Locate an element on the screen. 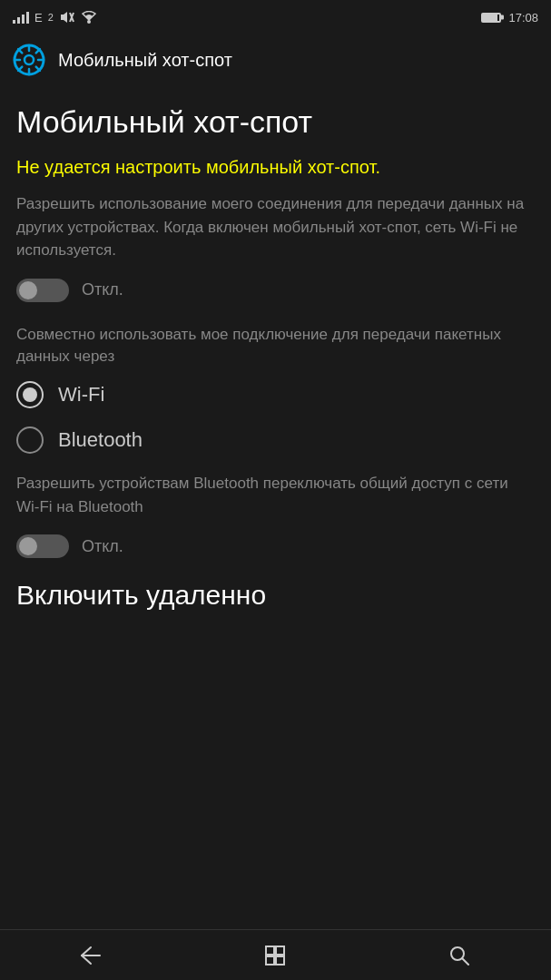 Image resolution: width=551 pixels, height=980 pixels. toggle-knob is located at coordinates (28, 290).